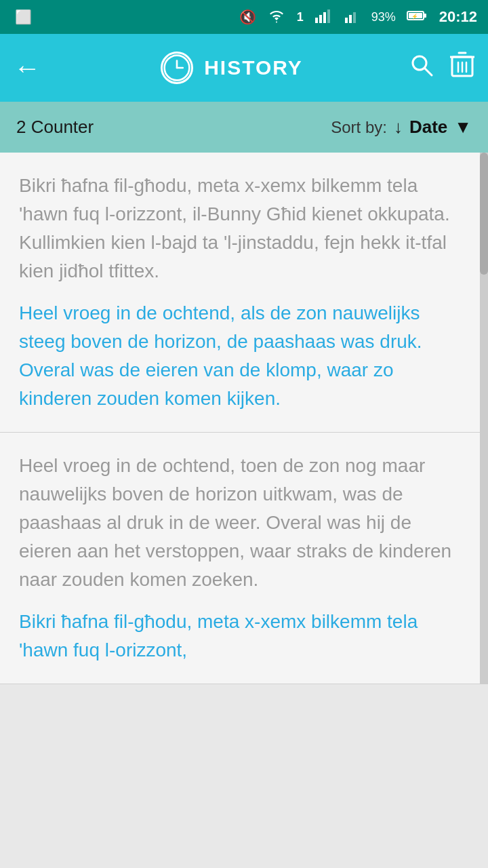 The image size is (488, 868). Describe the element at coordinates (422, 68) in the screenshot. I see `search-button` at that location.